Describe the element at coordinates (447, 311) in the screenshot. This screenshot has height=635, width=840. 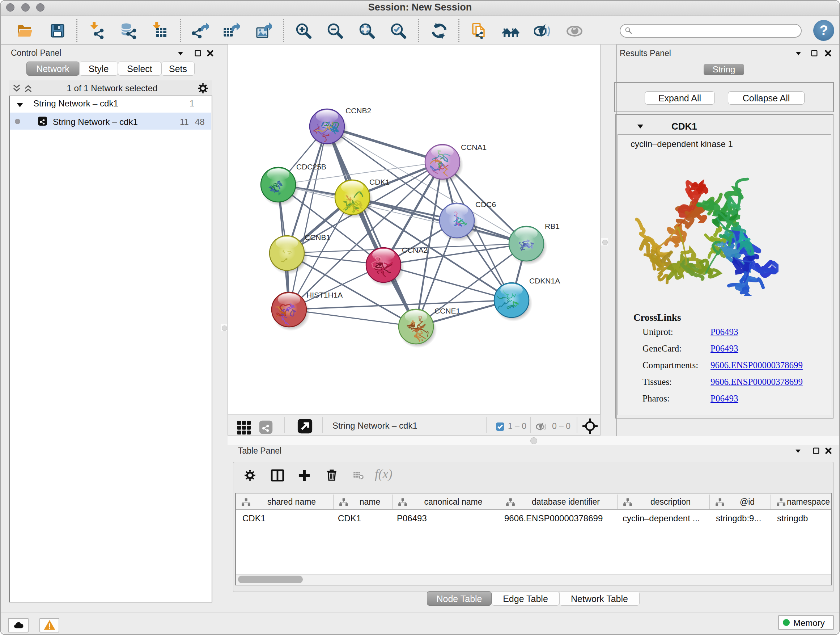
I see `svg-text: CCNE1` at that location.